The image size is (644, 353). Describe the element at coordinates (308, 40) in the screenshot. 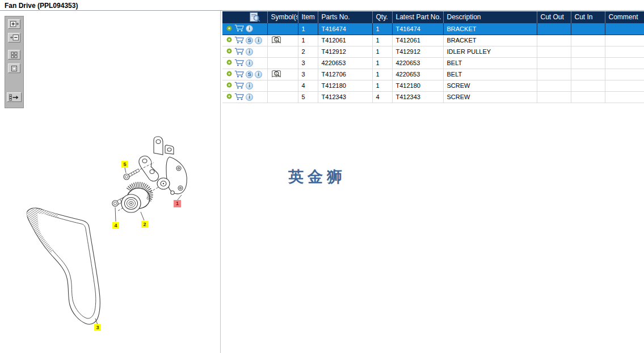

I see `item-cell: 1` at that location.